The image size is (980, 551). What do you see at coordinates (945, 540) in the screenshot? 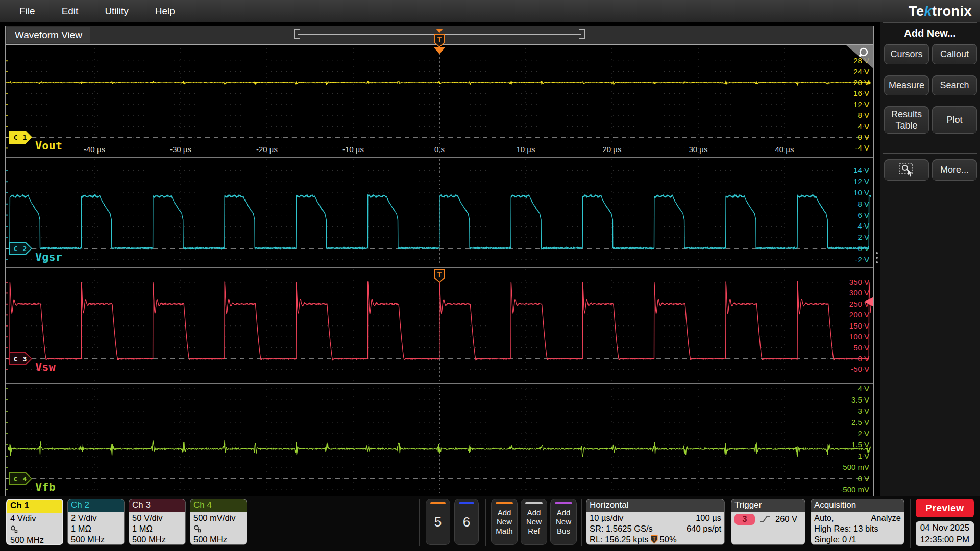
I see `time-label: 12:35:00 PM` at bounding box center [945, 540].